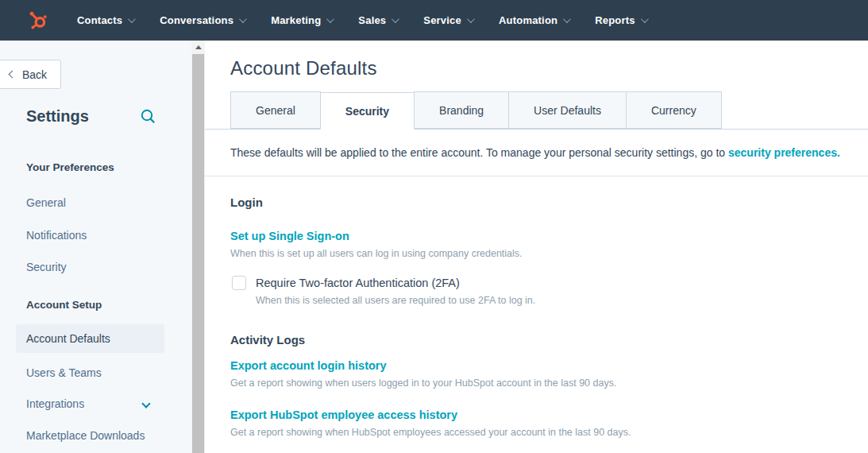 The height and width of the screenshot is (453, 868). I want to click on sidebar-item-account-defaults: Account Defaults, so click(91, 339).